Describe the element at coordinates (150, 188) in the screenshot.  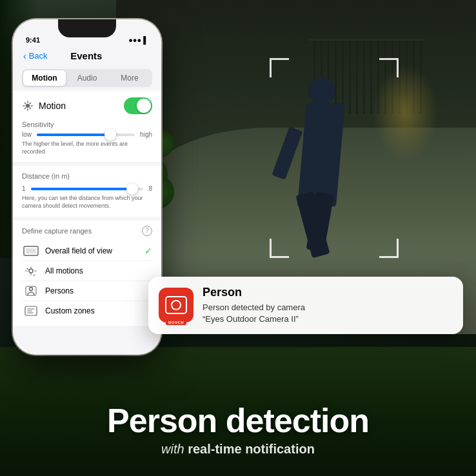
I see `distance-max-label: 8` at that location.